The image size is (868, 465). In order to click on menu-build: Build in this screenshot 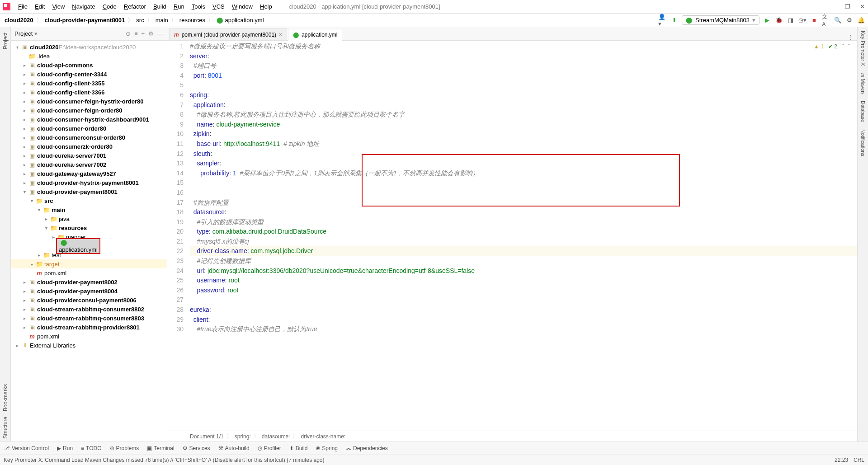, I will do `click(160, 6)`.